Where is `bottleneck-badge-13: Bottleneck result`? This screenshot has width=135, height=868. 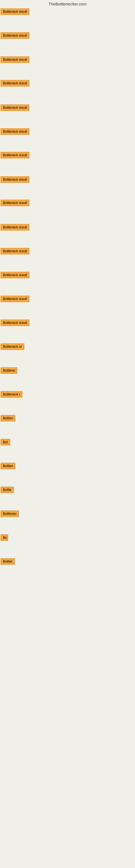 bottleneck-badge-13: Bottleneck result is located at coordinates (15, 299).